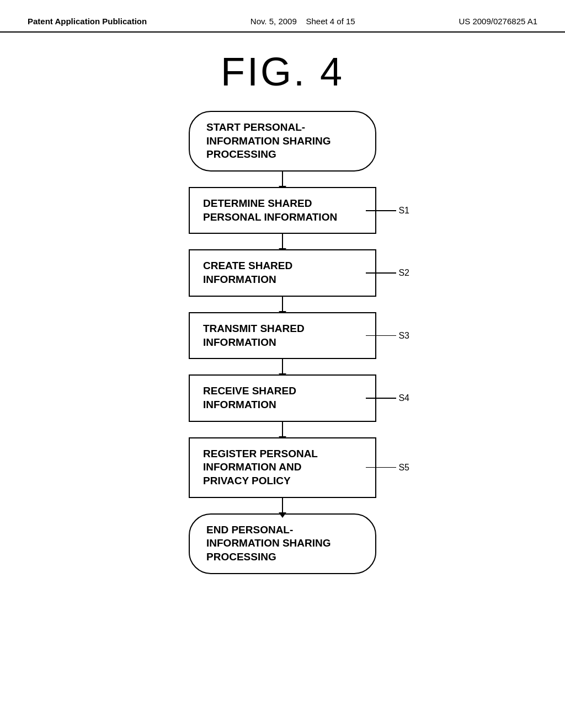  I want to click on s3-label: S3, so click(387, 336).